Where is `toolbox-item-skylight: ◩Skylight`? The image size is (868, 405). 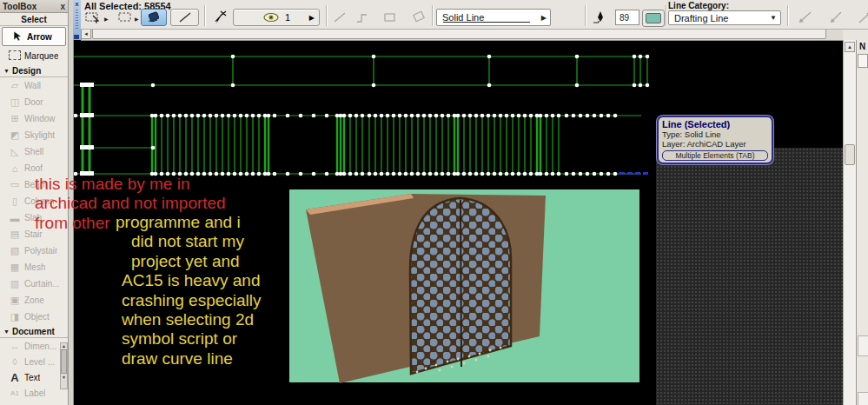 toolbox-item-skylight: ◩Skylight is located at coordinates (34, 136).